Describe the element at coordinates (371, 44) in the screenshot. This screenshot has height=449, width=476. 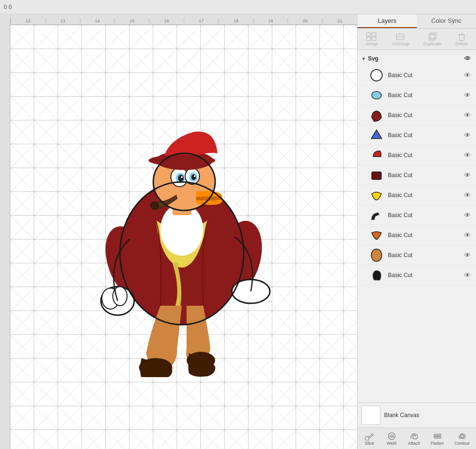
I see `group-label: Group` at that location.